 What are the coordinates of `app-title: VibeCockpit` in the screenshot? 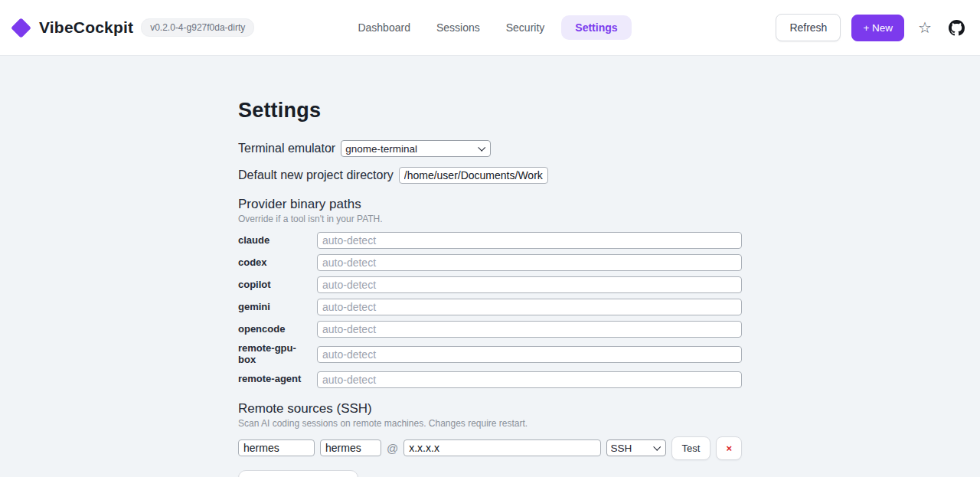 It's located at (86, 28).